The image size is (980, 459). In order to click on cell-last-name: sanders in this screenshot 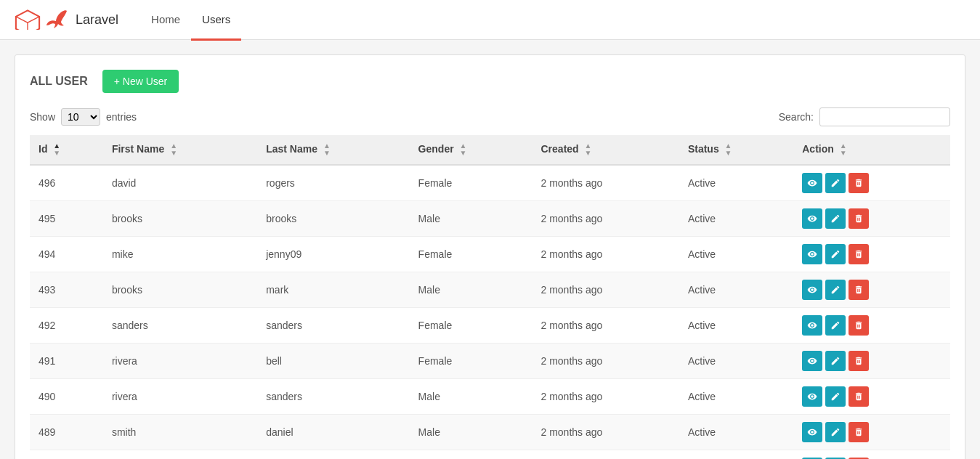, I will do `click(333, 325)`.